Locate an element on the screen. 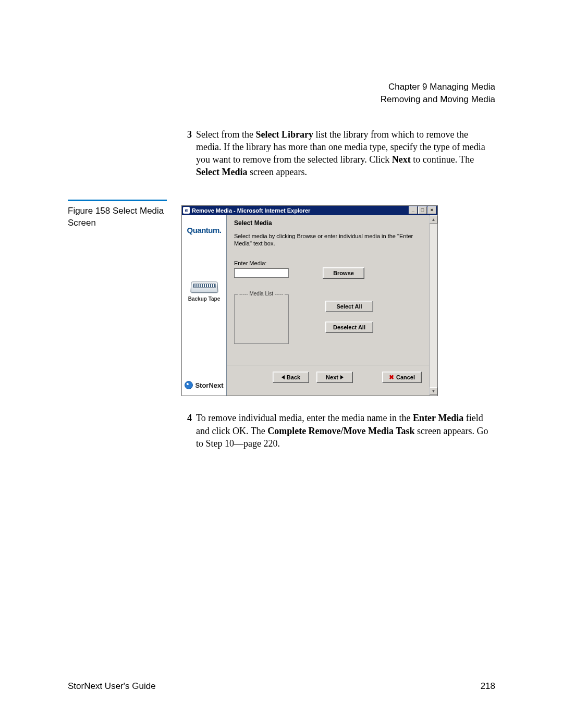 The width and height of the screenshot is (563, 728). footer-right: 218 is located at coordinates (488, 686).